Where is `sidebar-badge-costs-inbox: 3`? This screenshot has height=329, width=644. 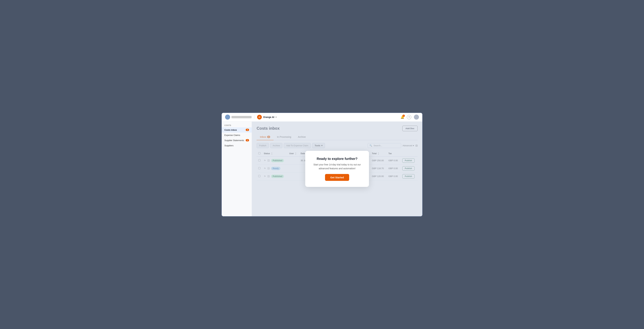
sidebar-badge-costs-inbox: 3 is located at coordinates (248, 130).